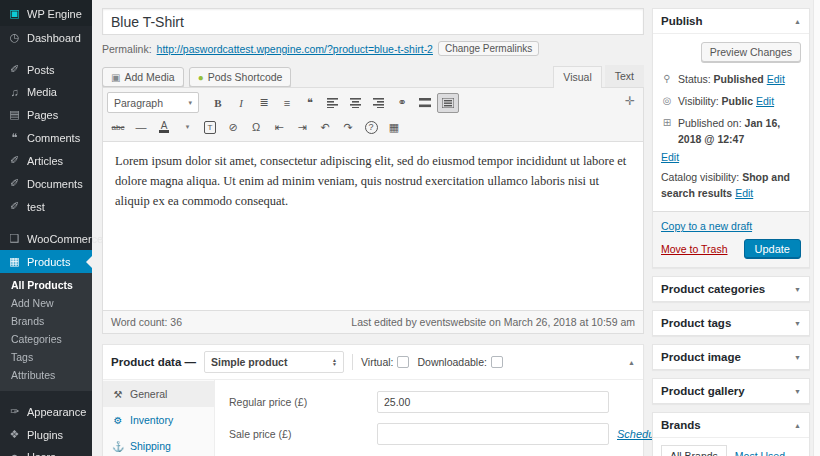 This screenshot has height=456, width=820. Describe the element at coordinates (46, 206) in the screenshot. I see `sidebar-item-test: ✐ test` at that location.